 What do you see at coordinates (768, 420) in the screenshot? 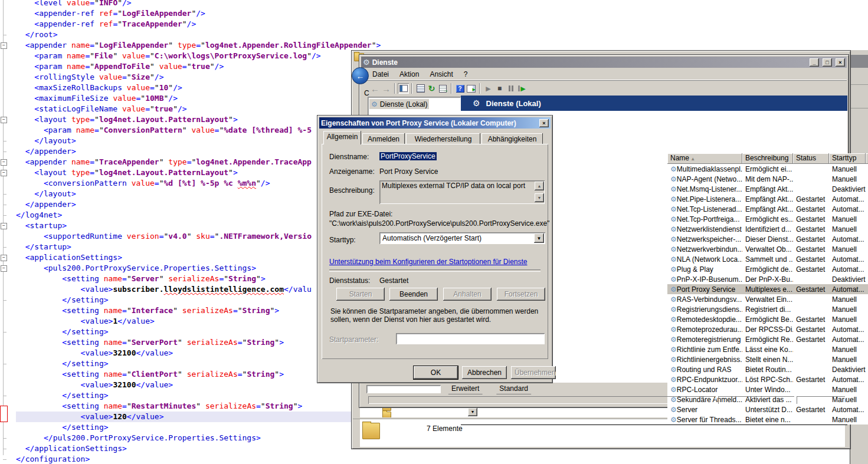
I see `table-row: ⚙Server für Threads...Bietet eine n...Ma…` at bounding box center [768, 420].